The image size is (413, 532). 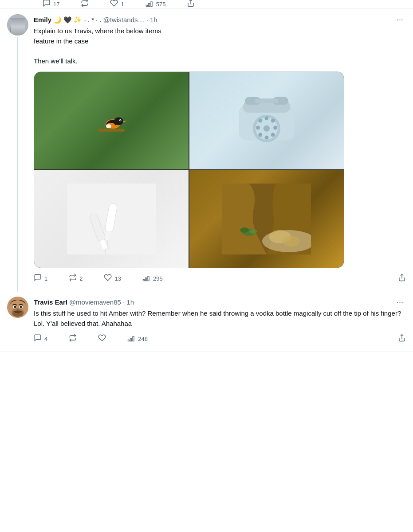 What do you see at coordinates (111, 121) in the screenshot?
I see `image-bird` at bounding box center [111, 121].